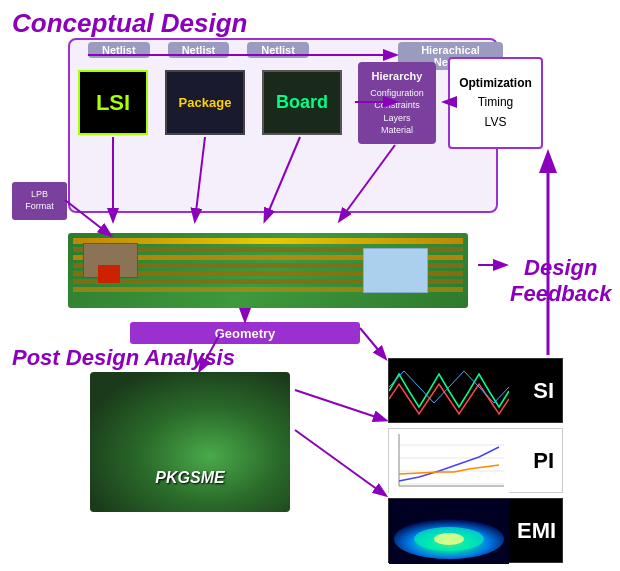 This screenshot has height=571, width=620. I want to click on analysis-image: PKGSME, so click(190, 442).